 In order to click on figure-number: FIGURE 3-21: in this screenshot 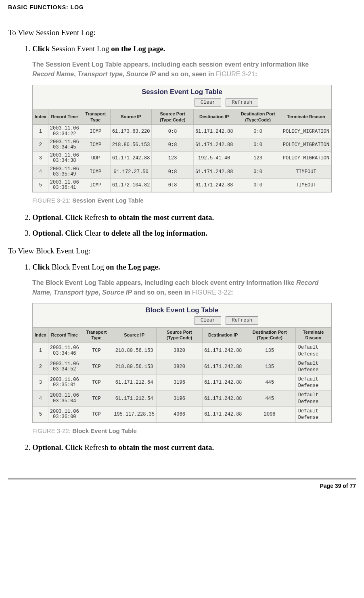, I will do `click(52, 200)`.